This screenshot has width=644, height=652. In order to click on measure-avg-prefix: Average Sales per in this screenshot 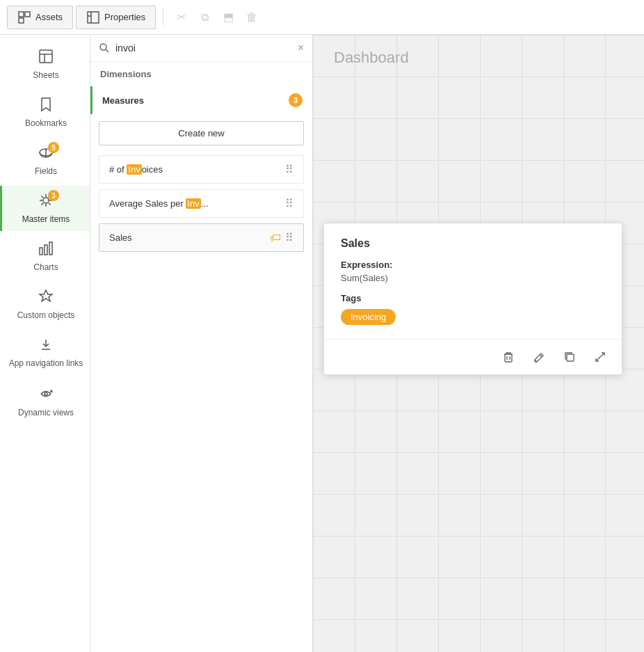, I will do `click(147, 203)`.